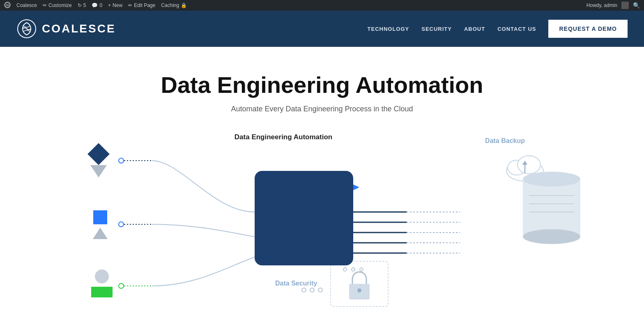 The width and height of the screenshot is (644, 327). Describe the element at coordinates (85, 5) in the screenshot. I see `updates-count: 5` at that location.